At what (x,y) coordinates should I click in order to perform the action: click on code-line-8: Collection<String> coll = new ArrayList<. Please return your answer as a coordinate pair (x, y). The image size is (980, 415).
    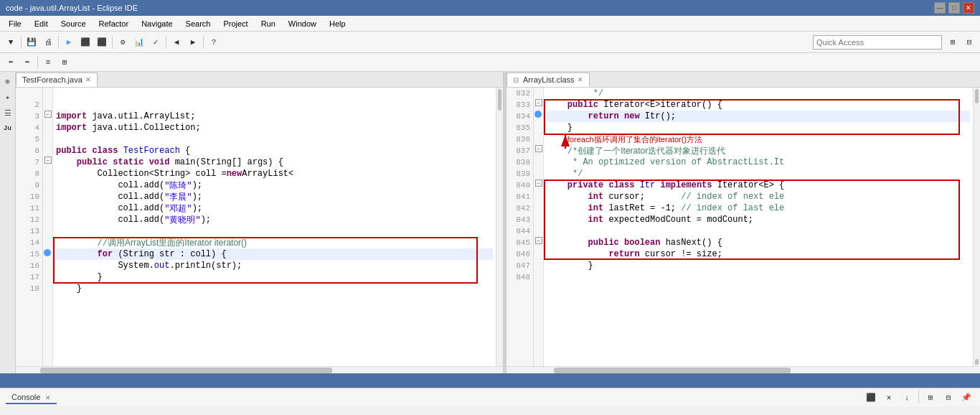
    Looking at the image, I should click on (274, 174).